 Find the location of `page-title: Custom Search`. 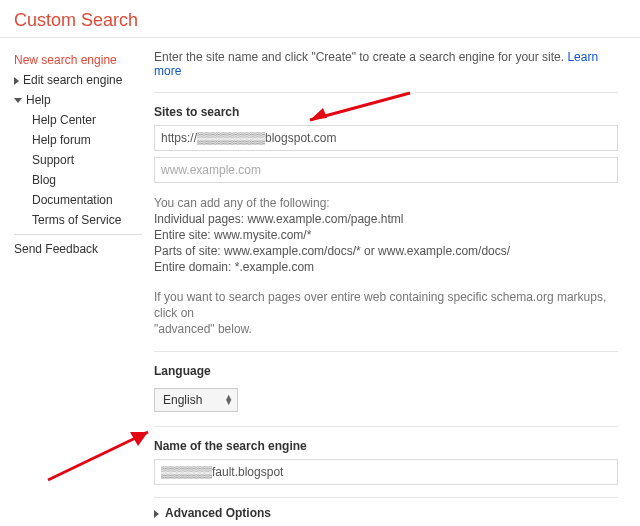

page-title: Custom Search is located at coordinates (320, 20).